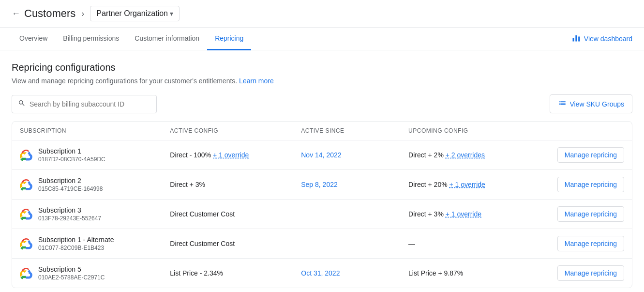  I want to click on tab-billing: Billing permissions, so click(91, 39).